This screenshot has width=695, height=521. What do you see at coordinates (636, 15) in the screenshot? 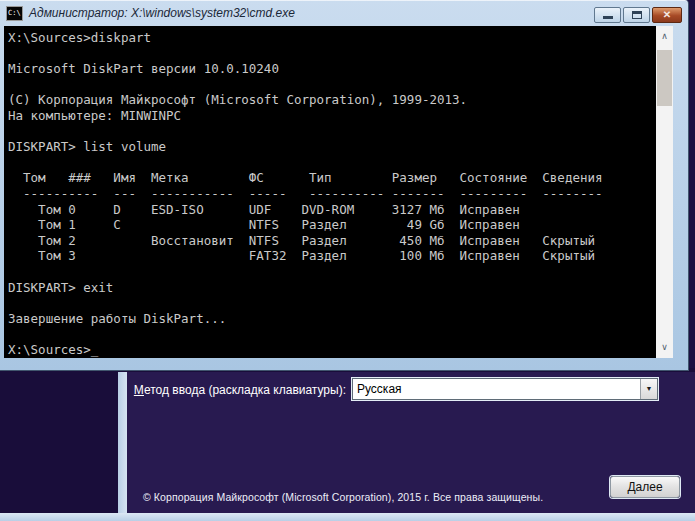
I see `maximize-button` at bounding box center [636, 15].